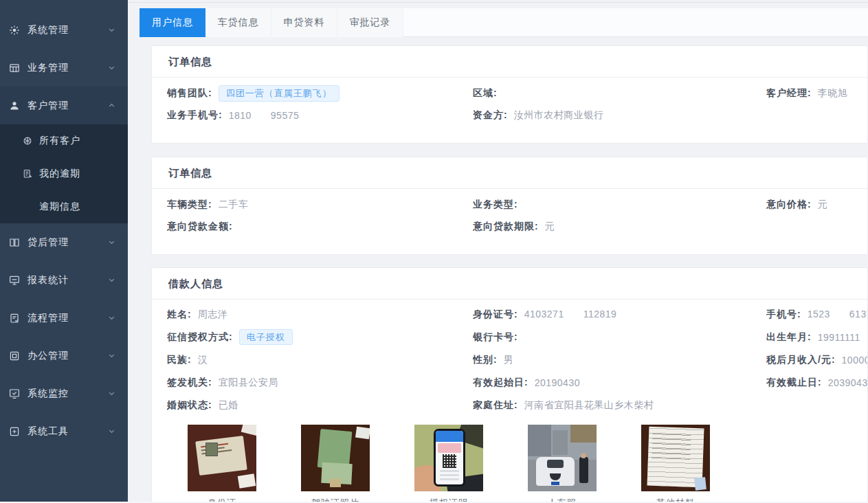 Image resolution: width=868 pixels, height=503 pixels. I want to click on sidebar-item-label: 报表统计, so click(67, 280).